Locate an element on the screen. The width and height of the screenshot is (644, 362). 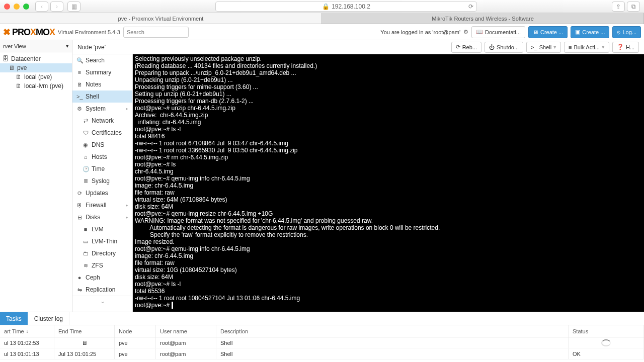
back-button: ‹ is located at coordinates (42, 7).